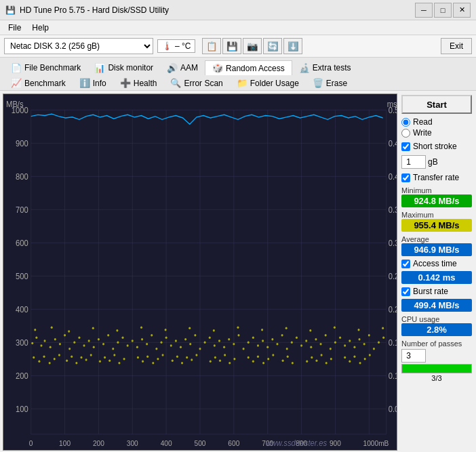 This screenshot has width=476, height=452. What do you see at coordinates (293, 46) in the screenshot?
I see `download-icon-btn: ⬇️` at bounding box center [293, 46].